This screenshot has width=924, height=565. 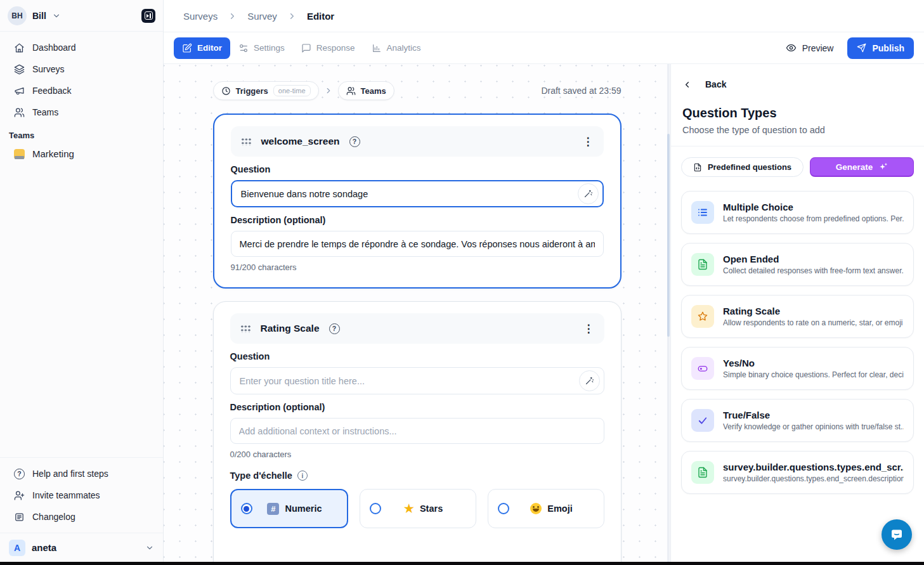 What do you see at coordinates (202, 48) in the screenshot?
I see `tab-editor: Editor` at bounding box center [202, 48].